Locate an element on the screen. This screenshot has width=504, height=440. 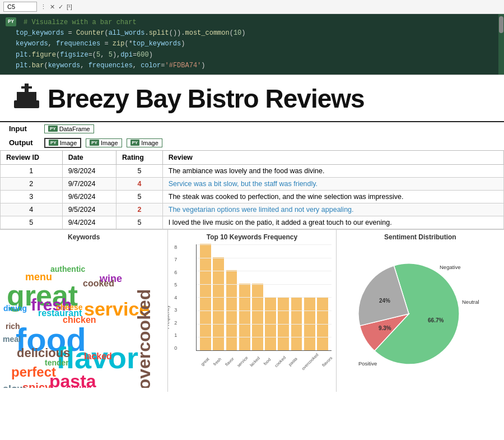
y-tick: 6 is located at coordinates (172, 272).